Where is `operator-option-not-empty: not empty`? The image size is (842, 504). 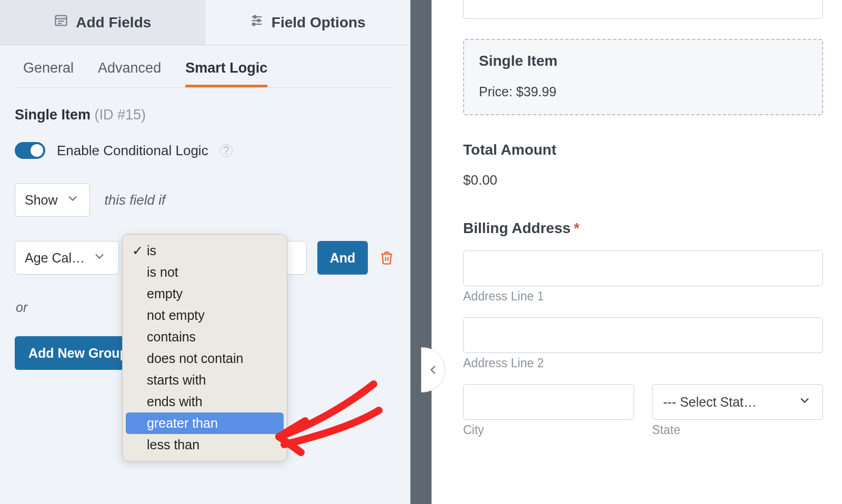
operator-option-not-empty: not empty is located at coordinates (205, 316).